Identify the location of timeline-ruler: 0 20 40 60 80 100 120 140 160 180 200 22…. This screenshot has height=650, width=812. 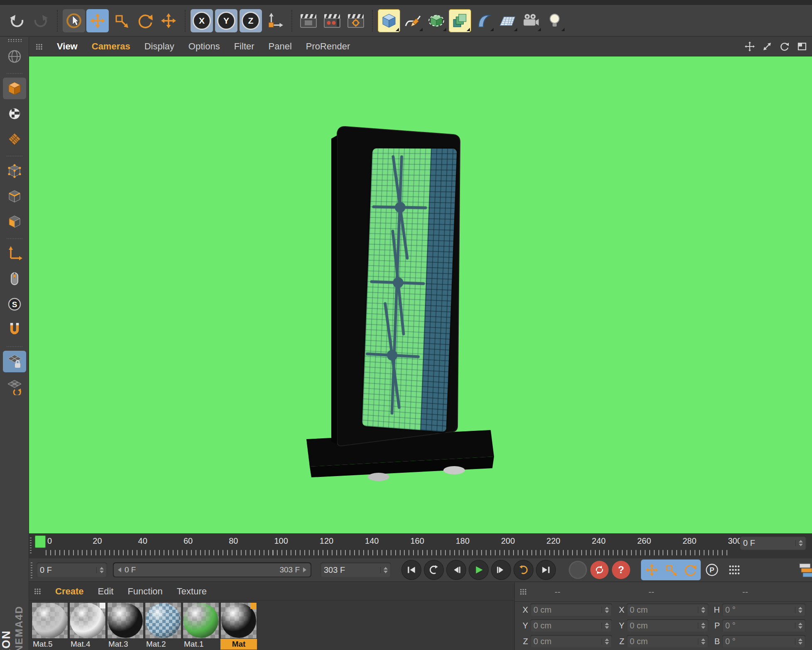
(421, 546).